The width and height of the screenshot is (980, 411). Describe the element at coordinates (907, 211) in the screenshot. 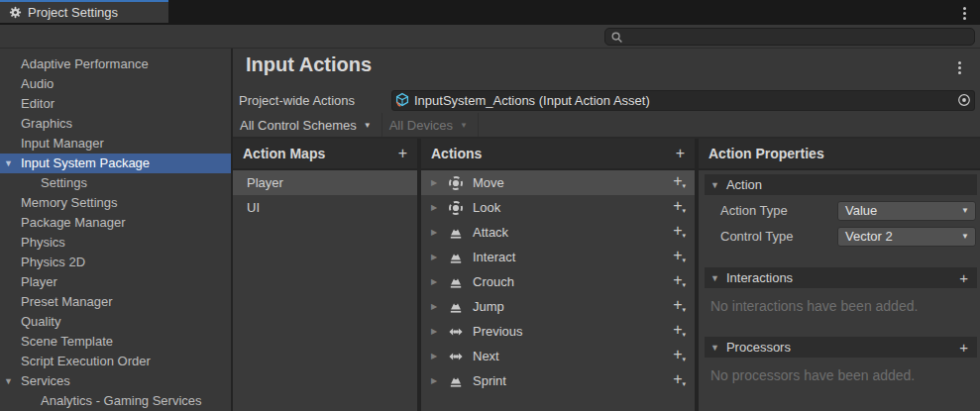

I see `action-type-dropdown: Value ▼` at that location.